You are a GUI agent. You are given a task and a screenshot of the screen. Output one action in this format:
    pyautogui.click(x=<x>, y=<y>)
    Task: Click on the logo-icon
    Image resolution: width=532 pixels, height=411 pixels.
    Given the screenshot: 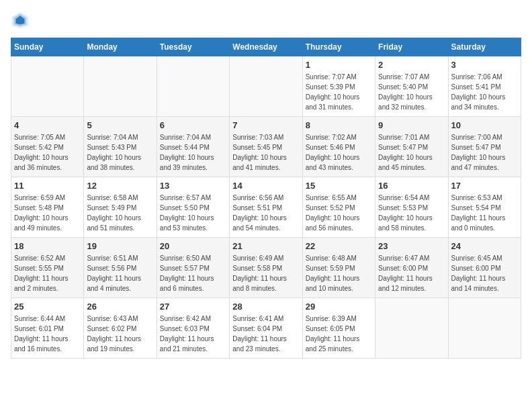 What is the action you would take?
    pyautogui.click(x=20, y=20)
    